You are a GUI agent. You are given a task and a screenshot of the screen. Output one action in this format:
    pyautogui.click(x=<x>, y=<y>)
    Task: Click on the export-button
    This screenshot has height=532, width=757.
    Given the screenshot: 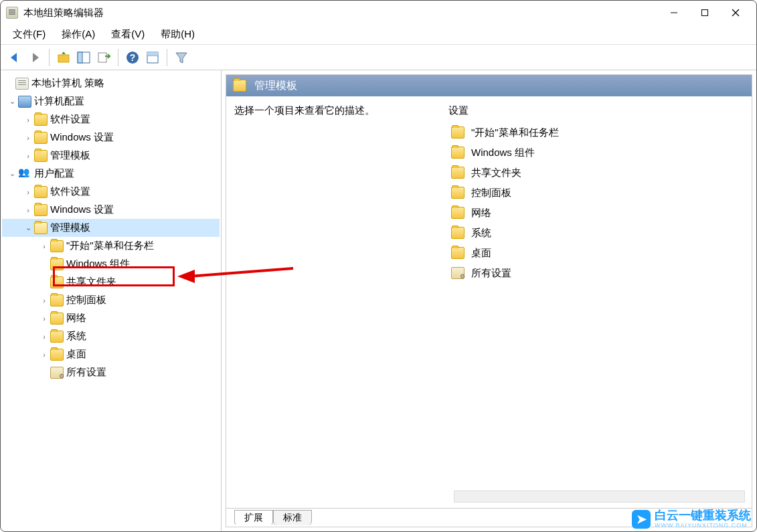 What is the action you would take?
    pyautogui.click(x=104, y=58)
    